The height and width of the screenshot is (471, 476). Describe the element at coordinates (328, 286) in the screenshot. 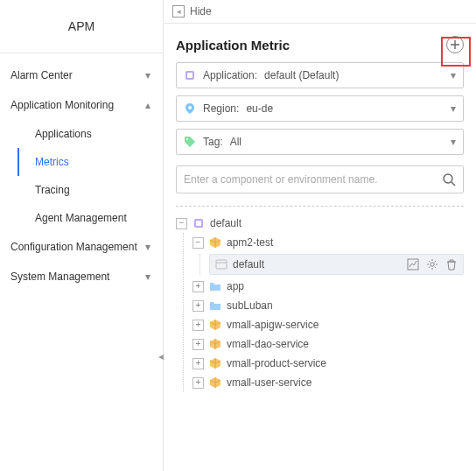

I see `tree-node-app: + app` at that location.